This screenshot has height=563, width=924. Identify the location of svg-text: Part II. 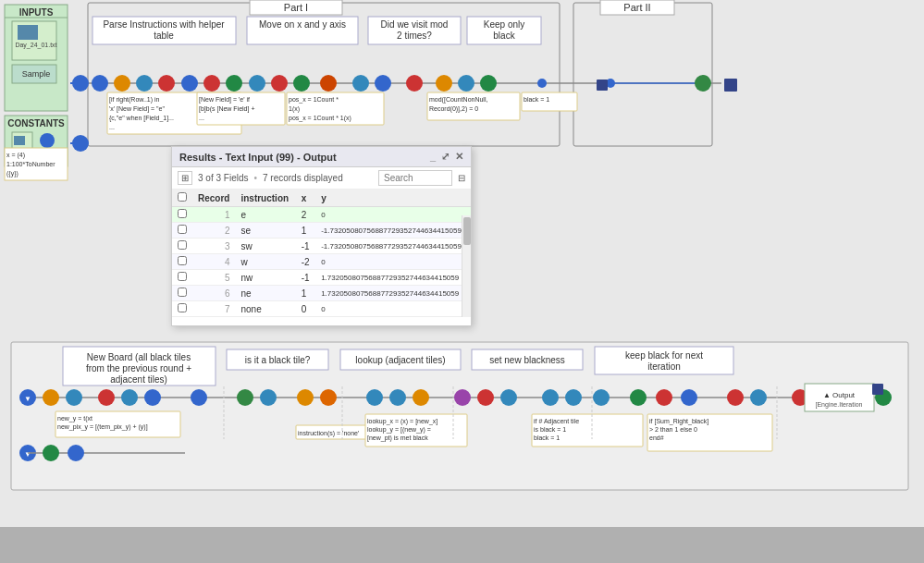
(636, 7).